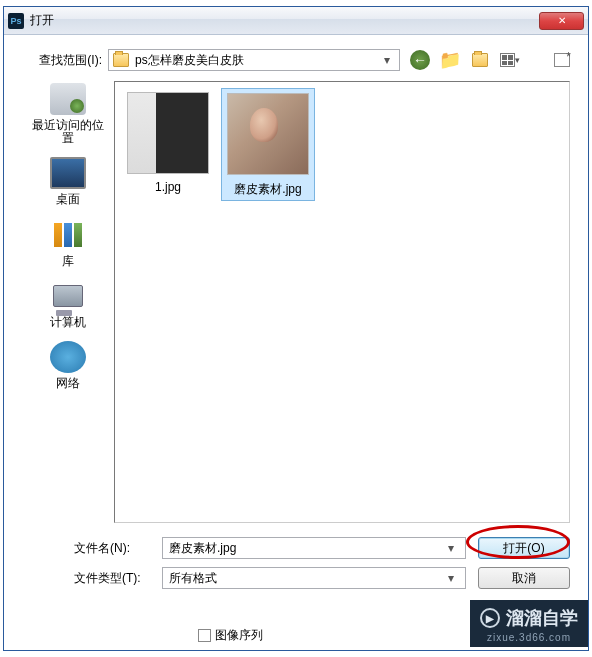 The width and height of the screenshot is (592, 657). Describe the element at coordinates (257, 60) in the screenshot. I see `lookin-path: ps怎样磨皮美白皮肤` at that location.